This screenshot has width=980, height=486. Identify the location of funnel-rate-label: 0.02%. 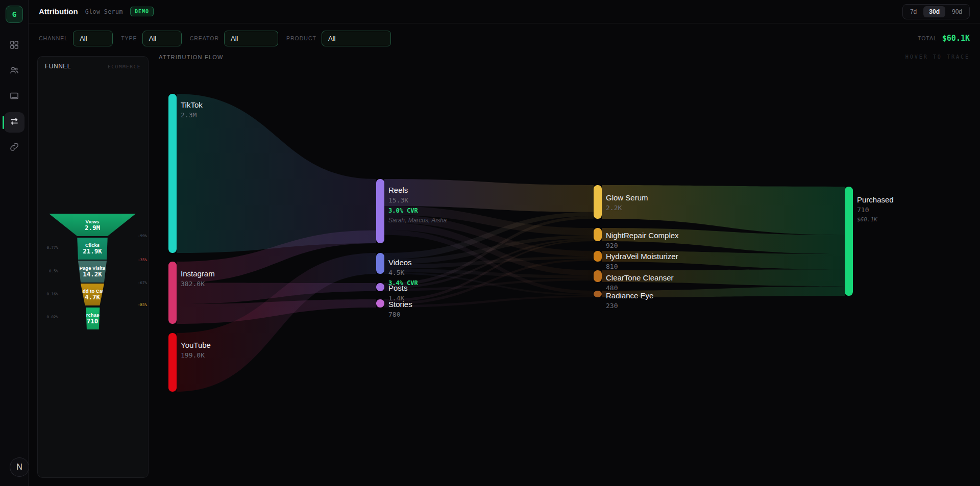
(48, 317).